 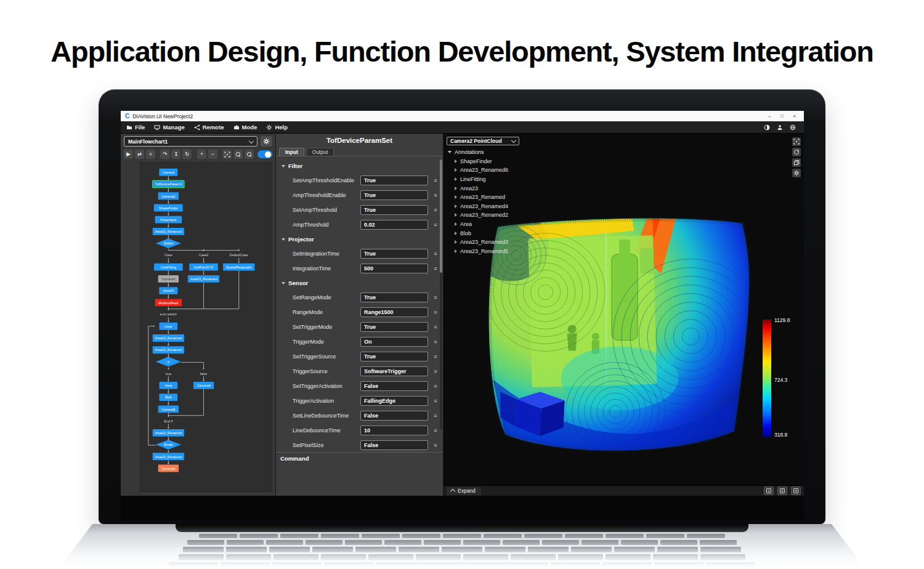 I want to click on layers-button, so click(x=796, y=163).